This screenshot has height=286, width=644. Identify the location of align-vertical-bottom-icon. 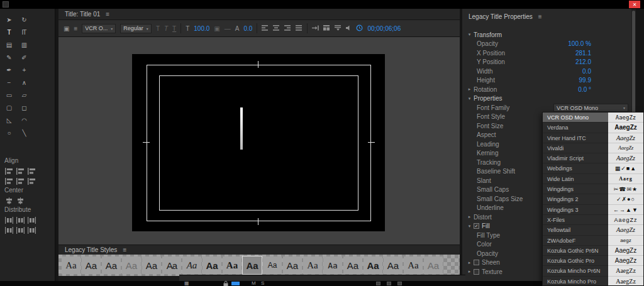
(31, 180).